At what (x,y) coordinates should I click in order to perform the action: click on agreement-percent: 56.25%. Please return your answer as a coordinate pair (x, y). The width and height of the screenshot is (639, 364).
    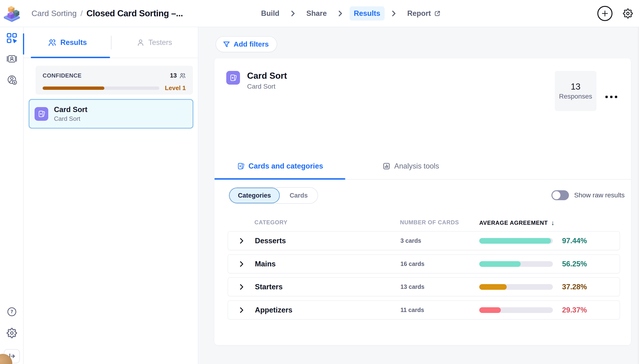
    Looking at the image, I should click on (591, 264).